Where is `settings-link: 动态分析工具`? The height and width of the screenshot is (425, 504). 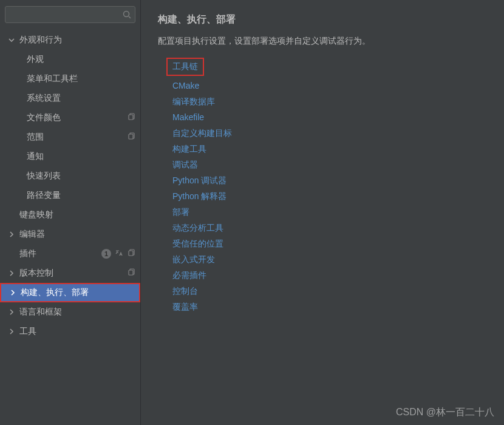 settings-link: 动态分析工具 is located at coordinates (198, 228).